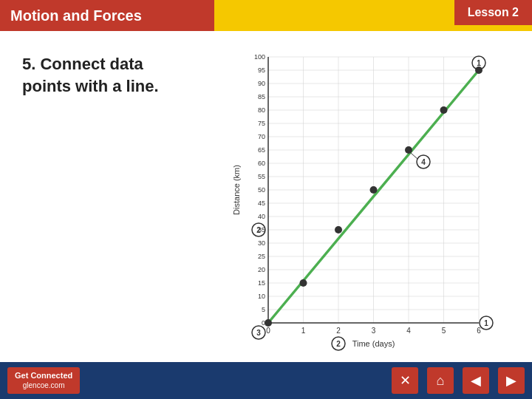  Describe the element at coordinates (261, 123) in the screenshot. I see `svg-text: 75` at that location.